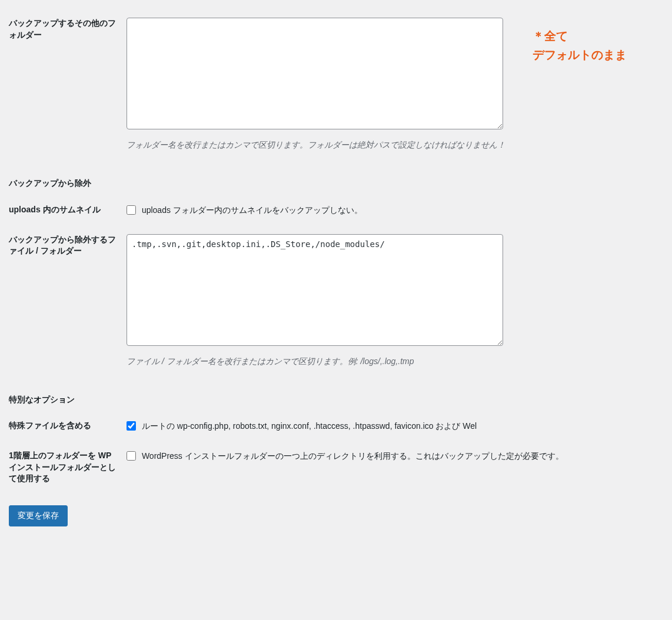  I want to click on one-level-up-label: 1階層上のフォルダーを WP インストールフォルダーとして使用する, so click(68, 467).